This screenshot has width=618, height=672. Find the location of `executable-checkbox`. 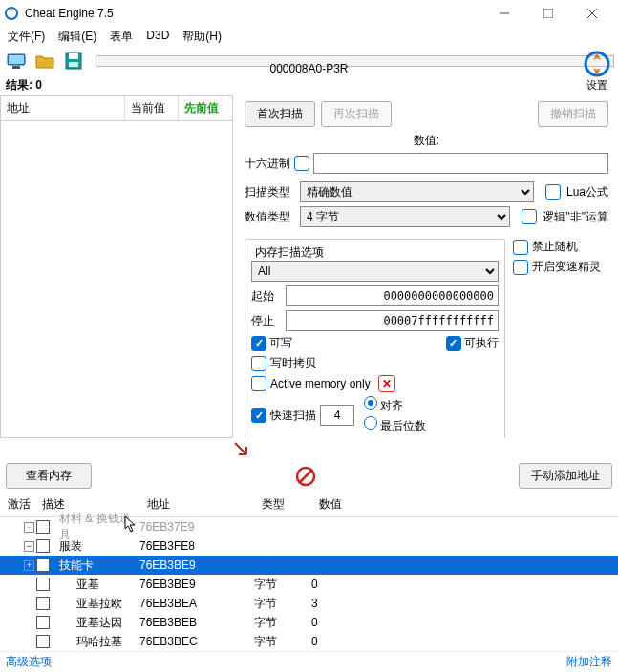

executable-checkbox is located at coordinates (454, 344).